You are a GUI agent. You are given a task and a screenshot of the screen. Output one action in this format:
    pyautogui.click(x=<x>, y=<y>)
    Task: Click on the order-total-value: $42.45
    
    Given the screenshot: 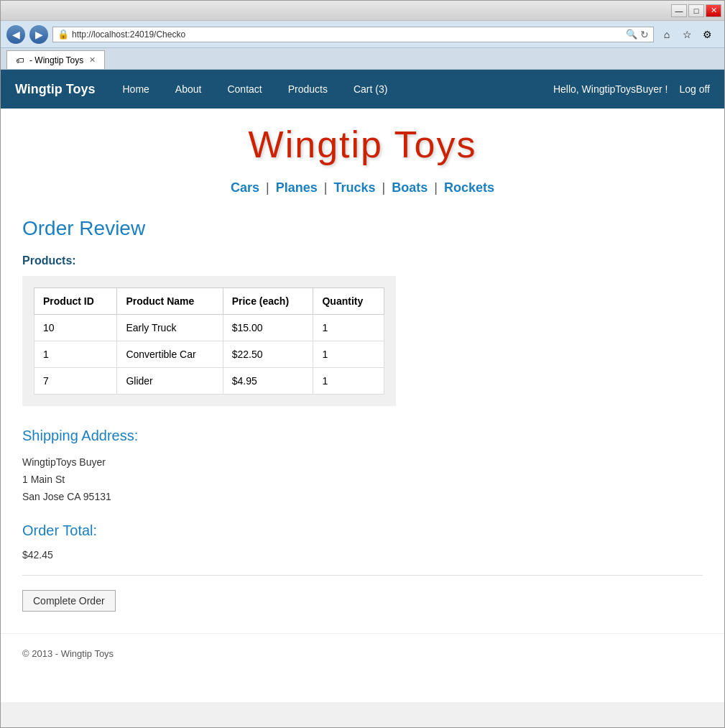 What is the action you would take?
    pyautogui.click(x=362, y=555)
    